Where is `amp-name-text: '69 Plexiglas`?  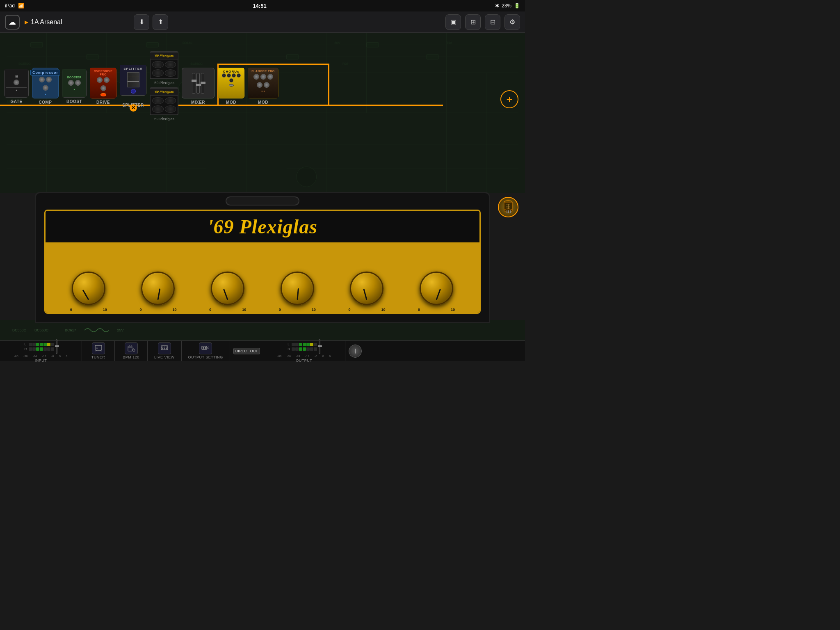
amp-name-text: '69 Plexiglas is located at coordinates (262, 226).